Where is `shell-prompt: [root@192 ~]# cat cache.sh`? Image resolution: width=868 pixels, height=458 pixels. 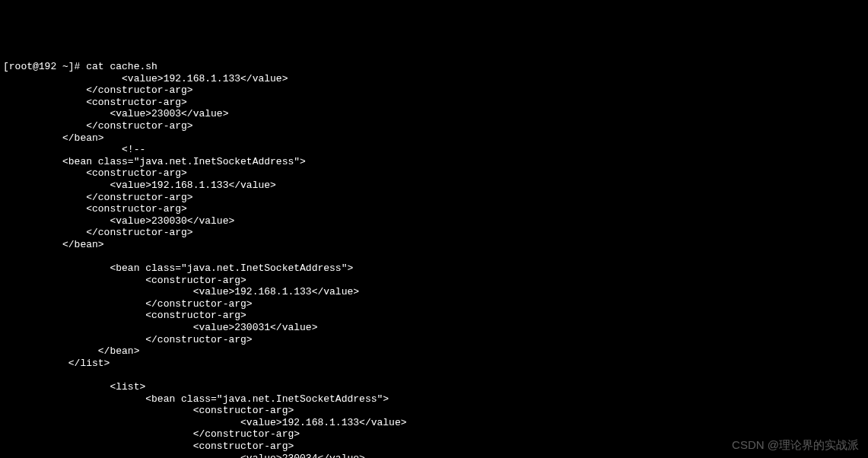 shell-prompt: [root@192 ~]# cat cache.sh is located at coordinates (81, 67).